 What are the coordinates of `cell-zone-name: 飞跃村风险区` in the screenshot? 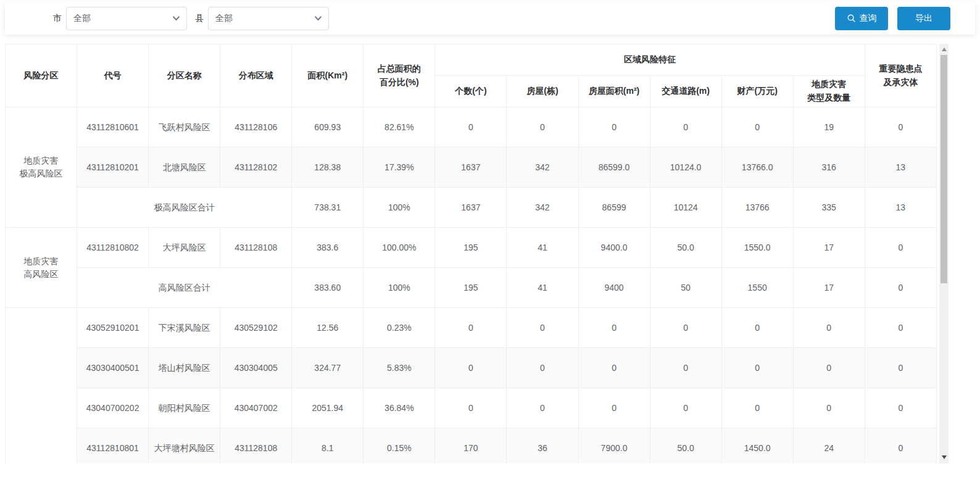 It's located at (185, 127).